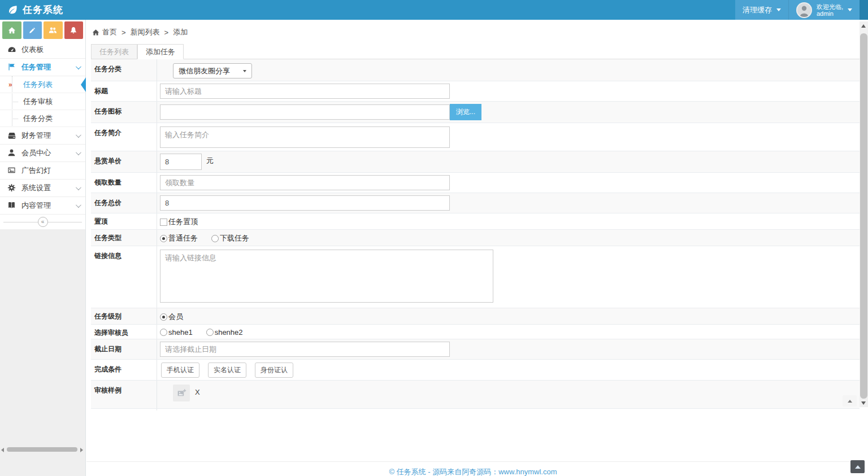  I want to click on total-price-input, so click(305, 203).